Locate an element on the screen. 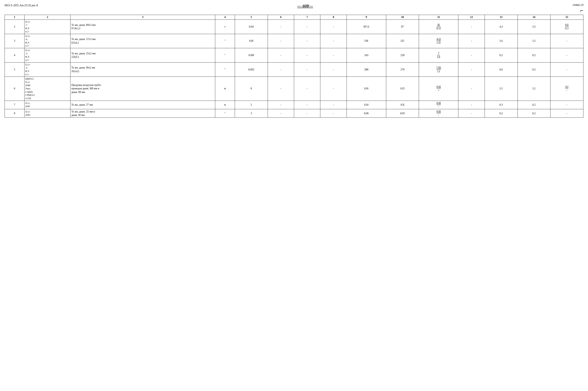  col-header-1: 1 is located at coordinates (14, 17).